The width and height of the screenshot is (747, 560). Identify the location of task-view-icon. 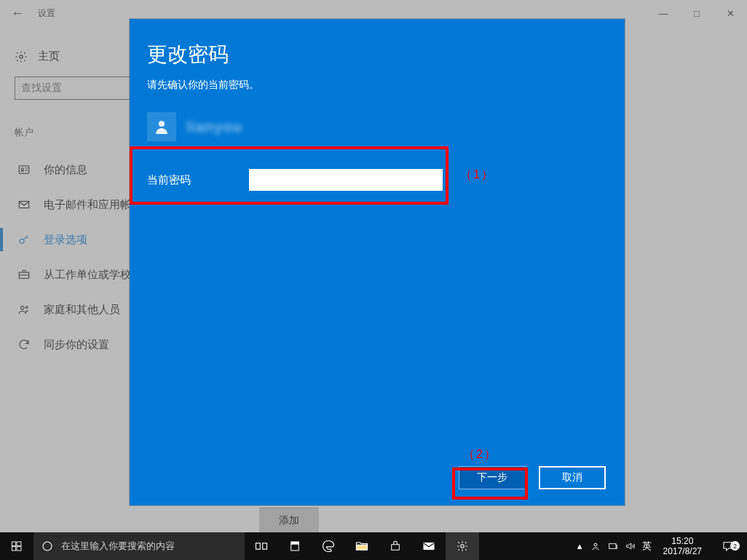
(261, 546).